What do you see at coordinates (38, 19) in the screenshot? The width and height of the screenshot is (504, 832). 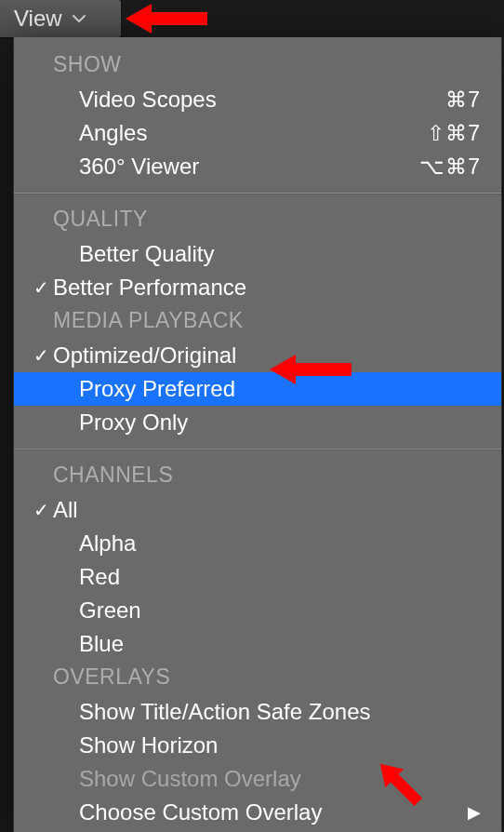 I see `view-menu-label: View` at bounding box center [38, 19].